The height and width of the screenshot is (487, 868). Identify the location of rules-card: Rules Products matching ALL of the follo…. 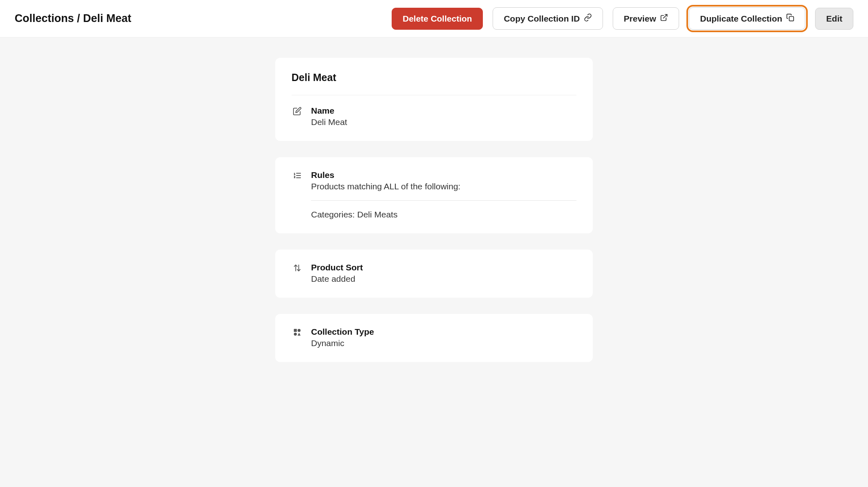
(434, 195).